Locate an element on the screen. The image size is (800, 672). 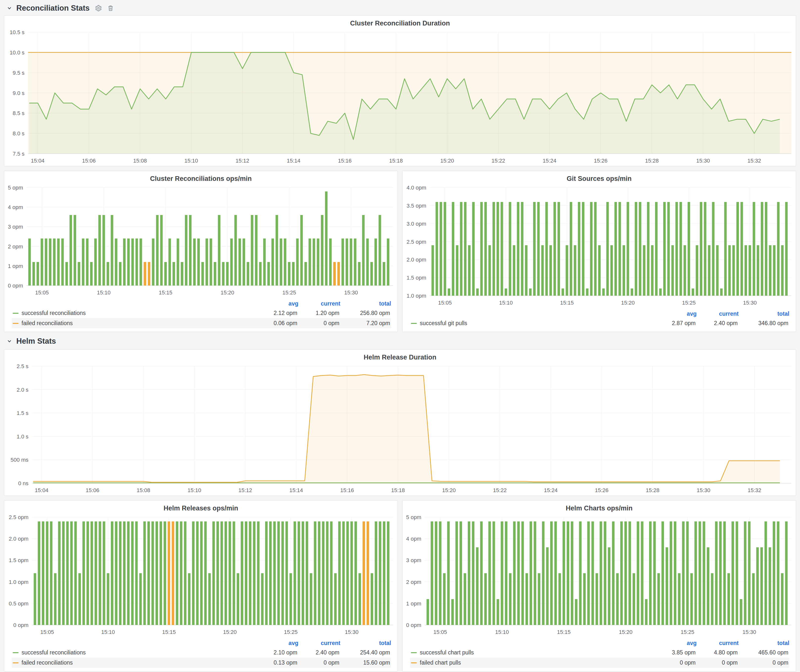
svg-text: 3.5 opm is located at coordinates (417, 206).